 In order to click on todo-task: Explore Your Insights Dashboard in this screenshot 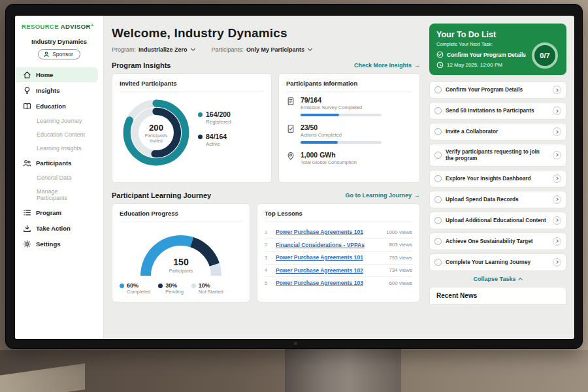, I will do `click(498, 179)`.